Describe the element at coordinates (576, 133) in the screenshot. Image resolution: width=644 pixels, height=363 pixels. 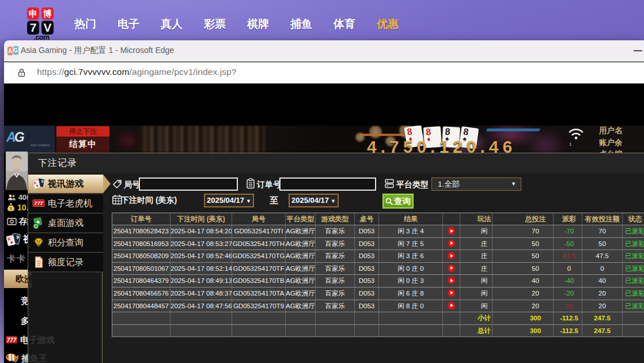
I see `wifi-icon` at that location.